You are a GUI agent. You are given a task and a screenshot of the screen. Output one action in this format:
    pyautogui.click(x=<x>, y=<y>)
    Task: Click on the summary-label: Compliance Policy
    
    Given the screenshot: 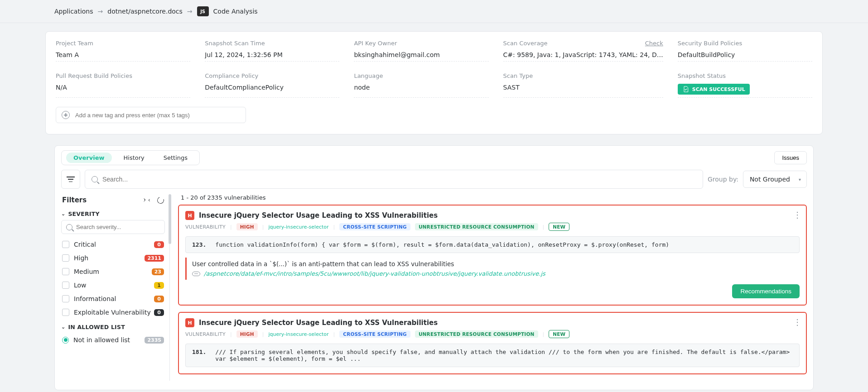 What is the action you would take?
    pyautogui.click(x=272, y=76)
    